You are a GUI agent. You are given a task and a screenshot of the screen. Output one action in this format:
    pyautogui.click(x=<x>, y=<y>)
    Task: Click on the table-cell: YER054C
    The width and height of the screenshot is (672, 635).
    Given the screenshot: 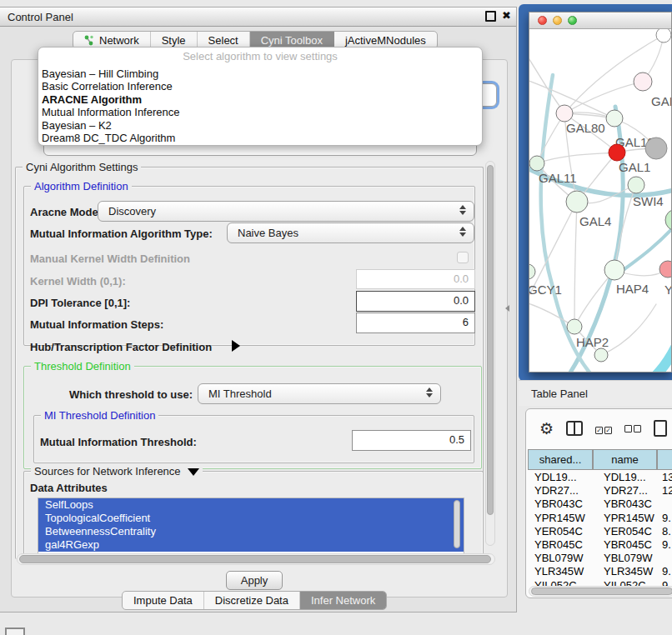 What is the action you would take?
    pyautogui.click(x=628, y=532)
    